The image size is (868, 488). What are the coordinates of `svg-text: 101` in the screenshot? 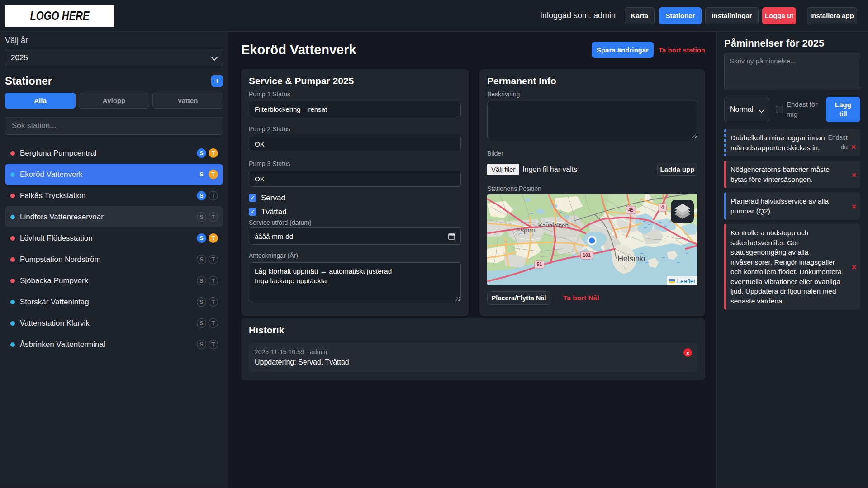 It's located at (587, 255).